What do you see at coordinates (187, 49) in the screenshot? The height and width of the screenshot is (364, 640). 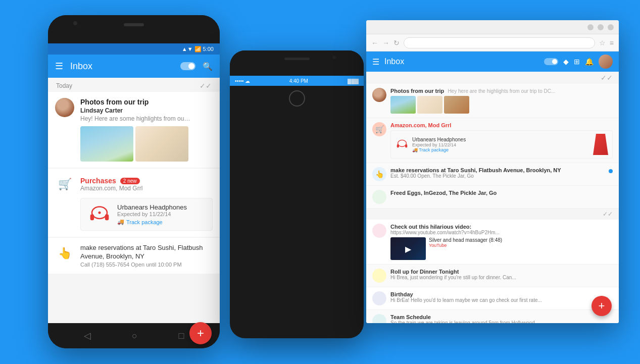 I see `signal-icon: ▲▼` at bounding box center [187, 49].